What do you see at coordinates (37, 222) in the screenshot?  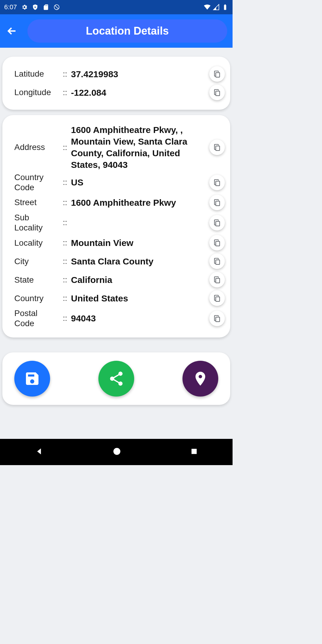 I see `label-sub-locality: Sub Locality` at bounding box center [37, 222].